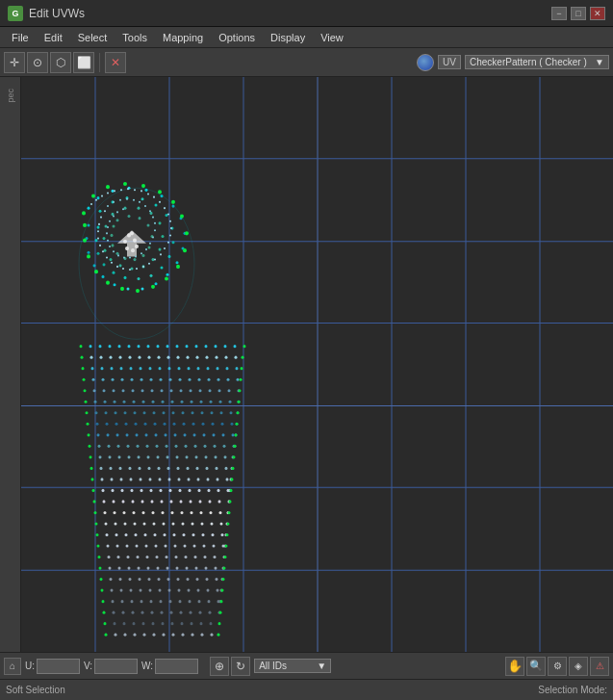 The image size is (613, 700). I want to click on zoom-button: 🔍, so click(536, 666).